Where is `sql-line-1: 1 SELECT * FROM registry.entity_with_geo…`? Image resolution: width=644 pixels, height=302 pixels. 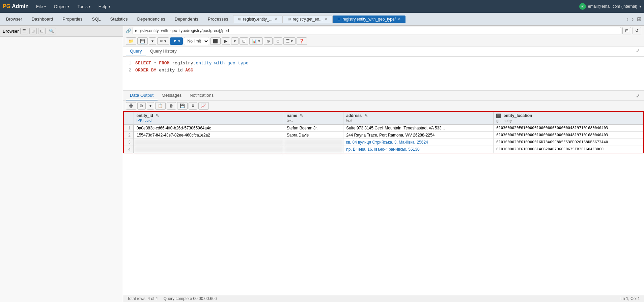 sql-line-1: 1 SELECT * FROM registry.entity_with_geo… is located at coordinates (384, 63).